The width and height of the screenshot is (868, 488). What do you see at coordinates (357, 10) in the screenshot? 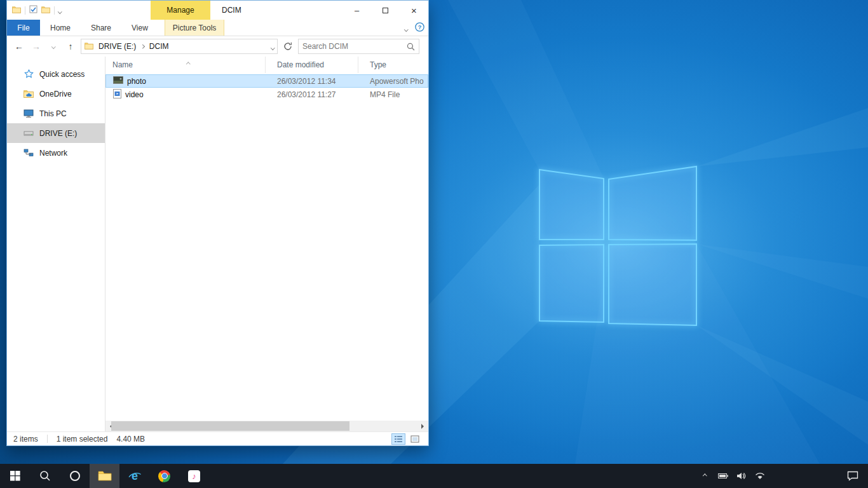
I see `minimize-button: –` at bounding box center [357, 10].